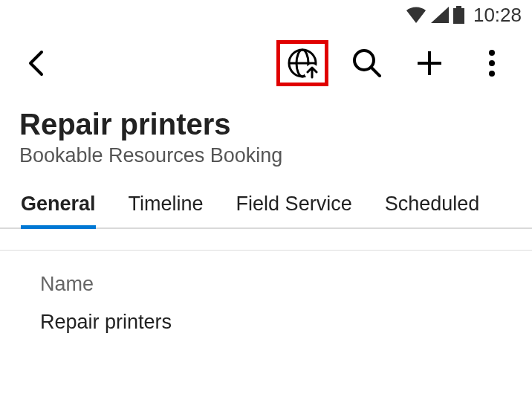  I want to click on add-button, so click(429, 63).